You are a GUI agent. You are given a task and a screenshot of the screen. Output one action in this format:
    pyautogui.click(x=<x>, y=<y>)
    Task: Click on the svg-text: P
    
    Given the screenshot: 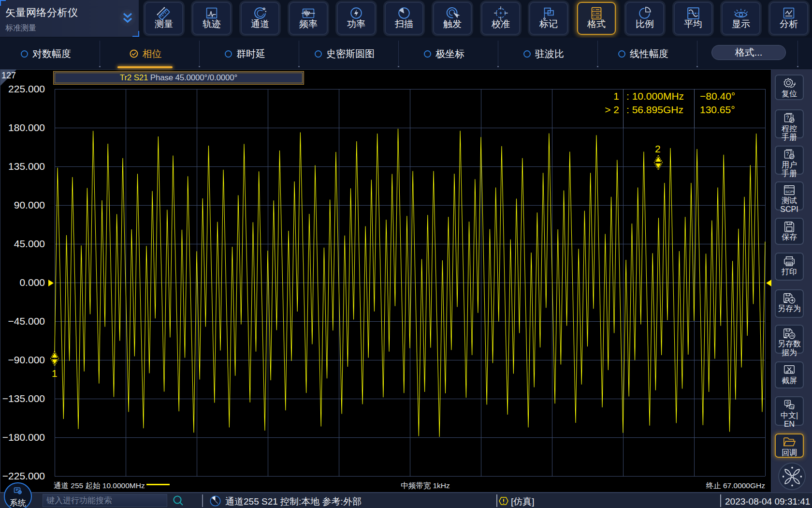 What is the action you would take?
    pyautogui.click(x=792, y=121)
    